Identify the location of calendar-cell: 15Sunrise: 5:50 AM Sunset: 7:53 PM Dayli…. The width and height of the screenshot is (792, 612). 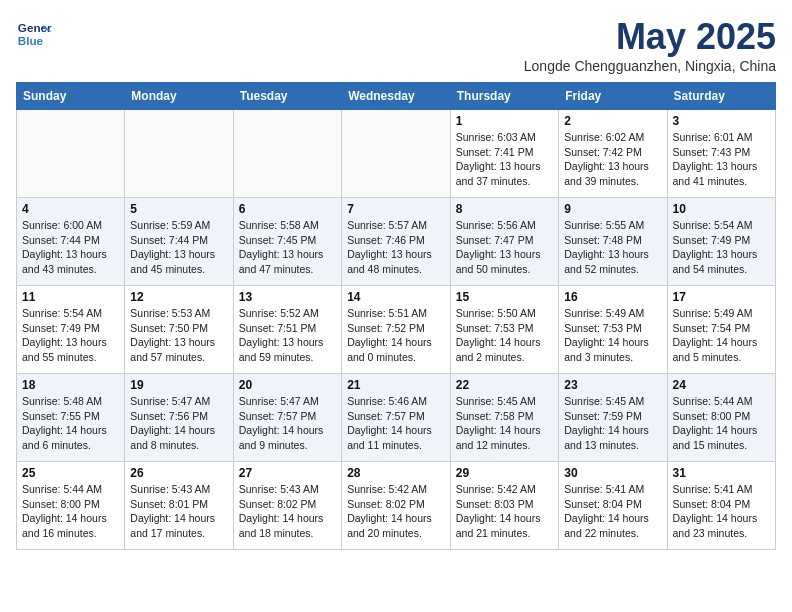
(504, 330).